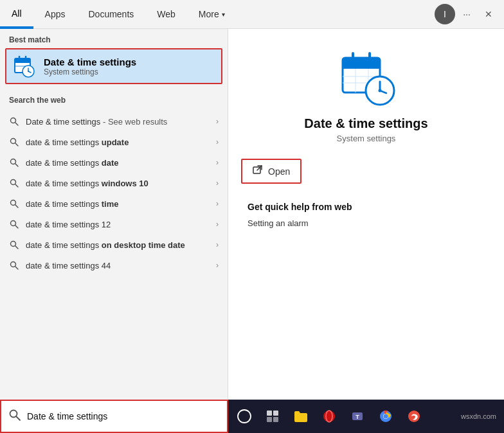 The height and width of the screenshot is (433, 504). What do you see at coordinates (244, 416) in the screenshot?
I see `taskbar-search-icon` at bounding box center [244, 416].